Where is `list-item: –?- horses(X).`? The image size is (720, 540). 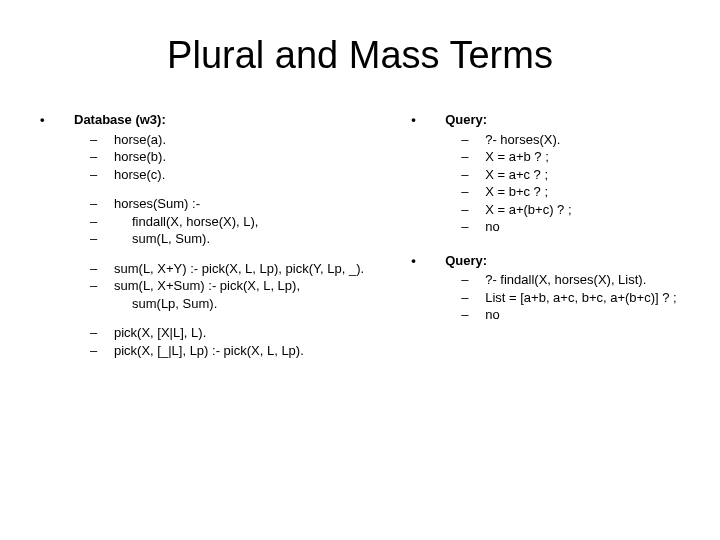
list-item: –?- horses(X). is located at coordinates (570, 140).